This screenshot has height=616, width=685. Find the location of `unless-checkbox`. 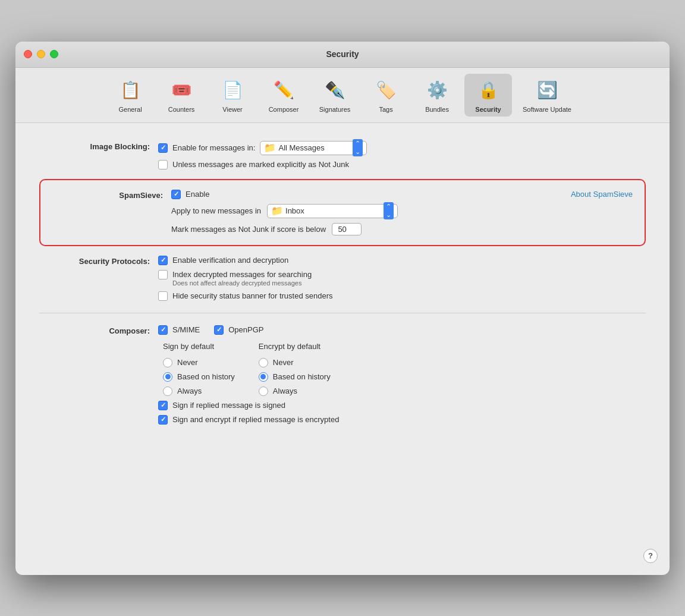

unless-checkbox is located at coordinates (163, 165).